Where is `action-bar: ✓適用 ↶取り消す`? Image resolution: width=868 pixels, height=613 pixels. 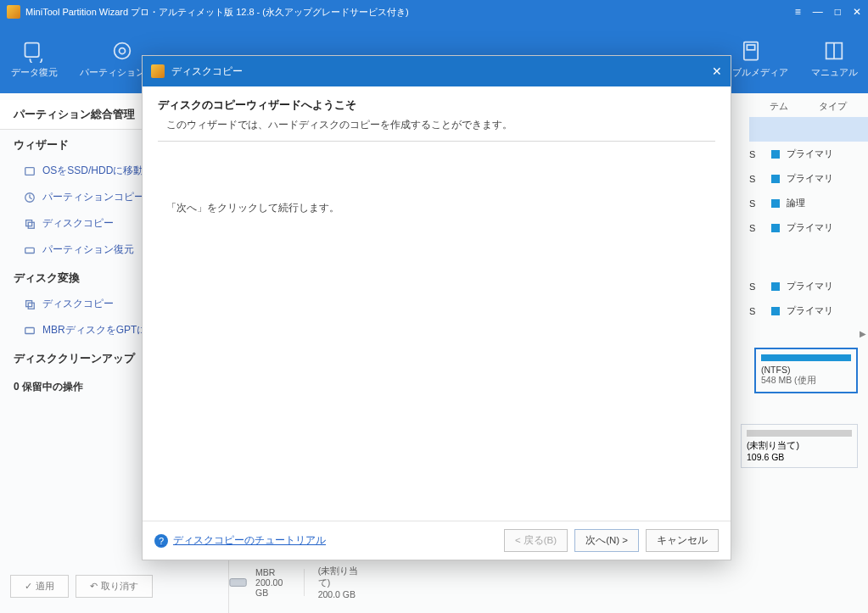
action-bar: ✓適用 ↶取り消す is located at coordinates (81, 587).